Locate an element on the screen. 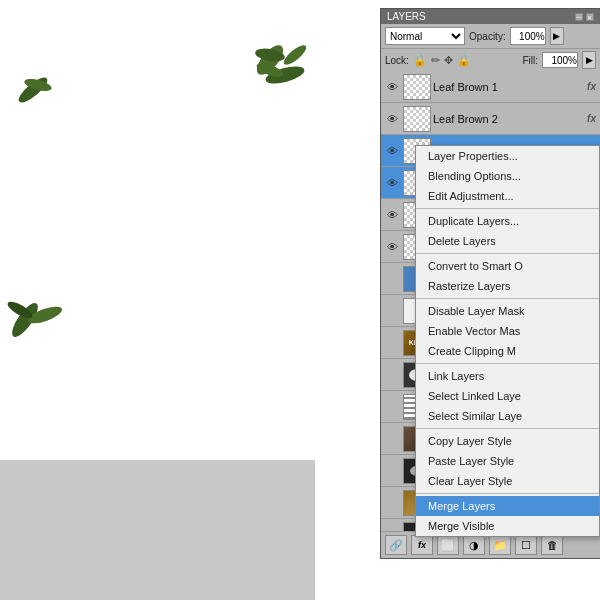 Image resolution: width=600 pixels, height=600 pixels. fx-btn: fx is located at coordinates (422, 545).